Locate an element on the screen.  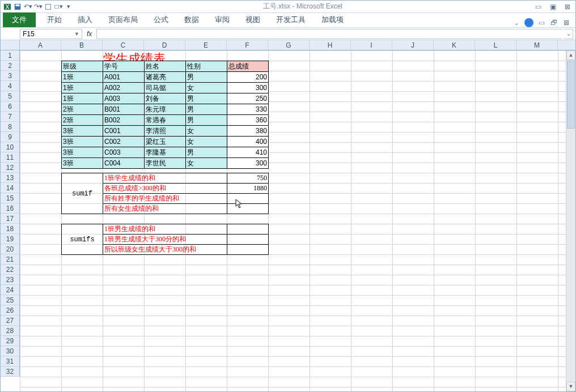
colhead-F: F is located at coordinates (247, 45).